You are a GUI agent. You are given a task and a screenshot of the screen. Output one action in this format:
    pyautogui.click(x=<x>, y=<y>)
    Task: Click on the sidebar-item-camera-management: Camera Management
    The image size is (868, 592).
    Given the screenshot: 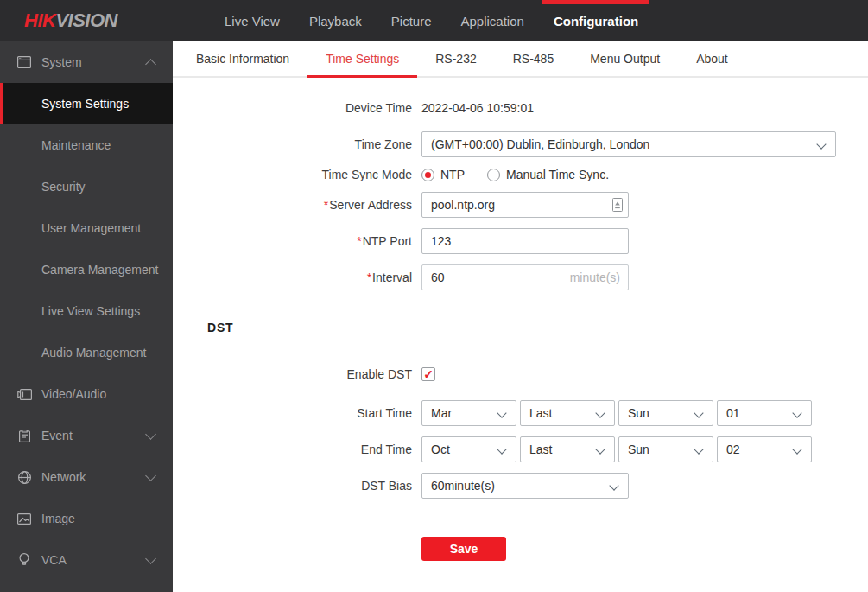 What is the action you would take?
    pyautogui.click(x=86, y=270)
    